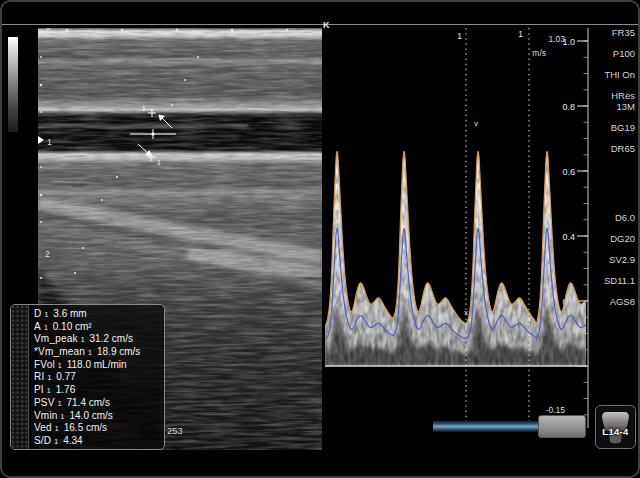 This screenshot has width=640, height=478. What do you see at coordinates (599, 54) in the screenshot?
I see `setting-readout: P100` at bounding box center [599, 54].